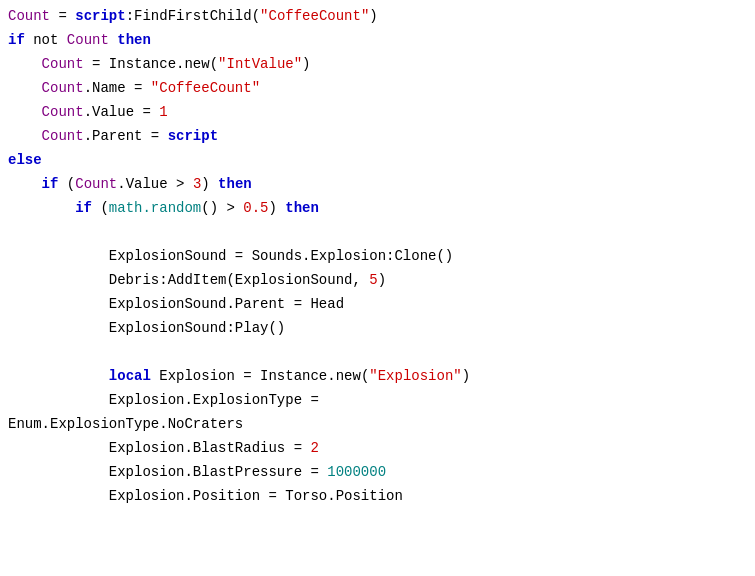  What do you see at coordinates (378, 328) in the screenshot?
I see `code-line: ExplosionSound:Play()` at bounding box center [378, 328].